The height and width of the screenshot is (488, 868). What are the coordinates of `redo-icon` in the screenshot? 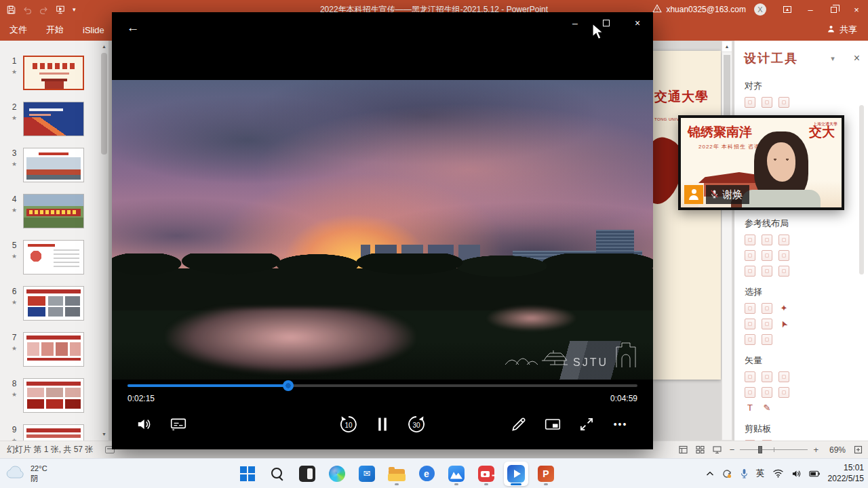 It's located at (43, 9).